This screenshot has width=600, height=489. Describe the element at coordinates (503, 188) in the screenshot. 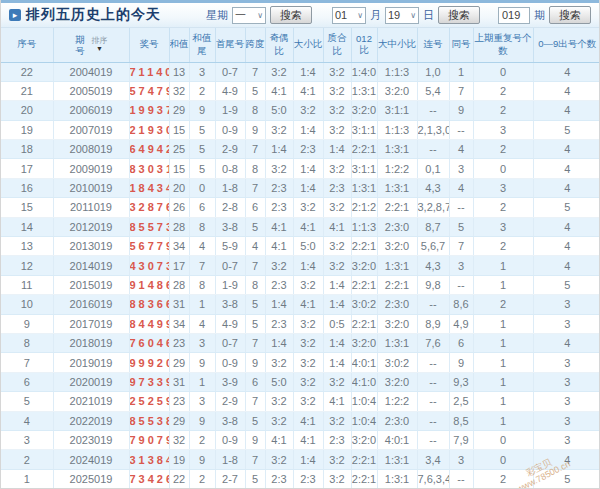

I see `cell-repeat-count: 3` at that location.